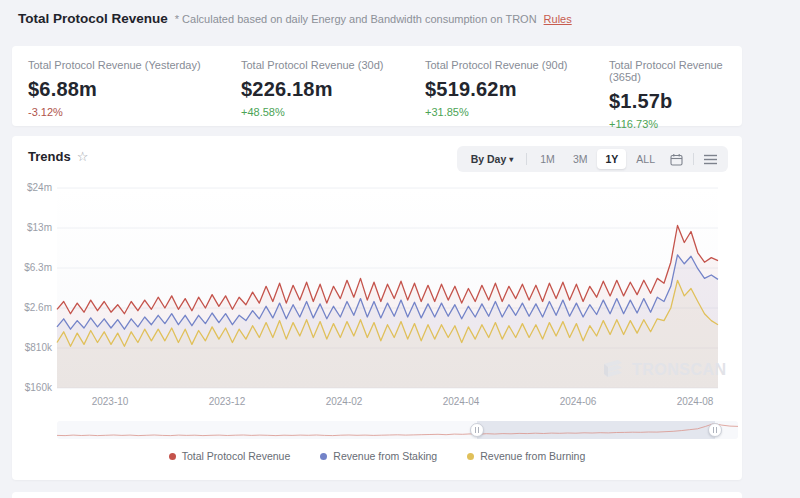 The height and width of the screenshot is (498, 800). Describe the element at coordinates (356, 19) in the screenshot. I see `page-note: * Calculated based on daily Energy and B…` at that location.